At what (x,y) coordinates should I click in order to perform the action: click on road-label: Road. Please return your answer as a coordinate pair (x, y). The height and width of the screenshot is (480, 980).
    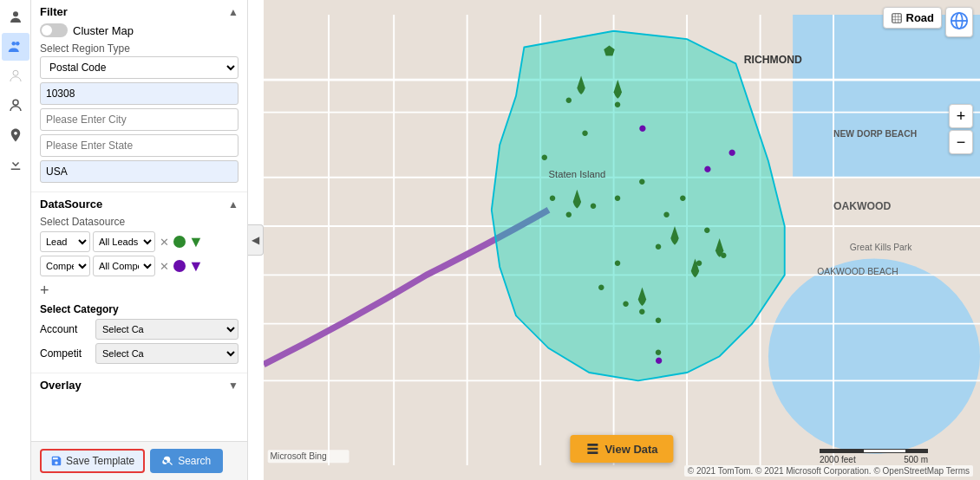
    Looking at the image, I should click on (921, 17).